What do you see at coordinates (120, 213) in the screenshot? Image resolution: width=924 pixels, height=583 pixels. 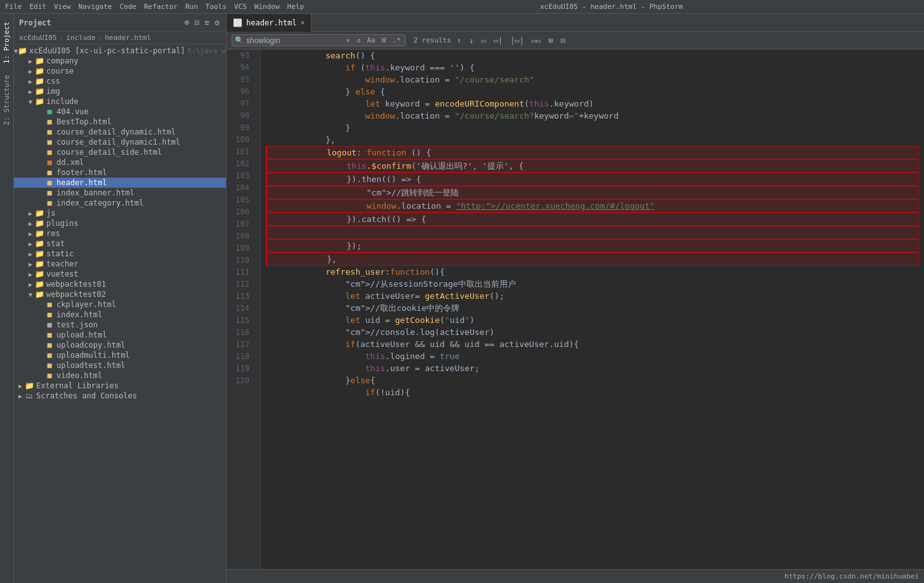 I see `tree-item-js: ▶ 📁 js` at bounding box center [120, 213].